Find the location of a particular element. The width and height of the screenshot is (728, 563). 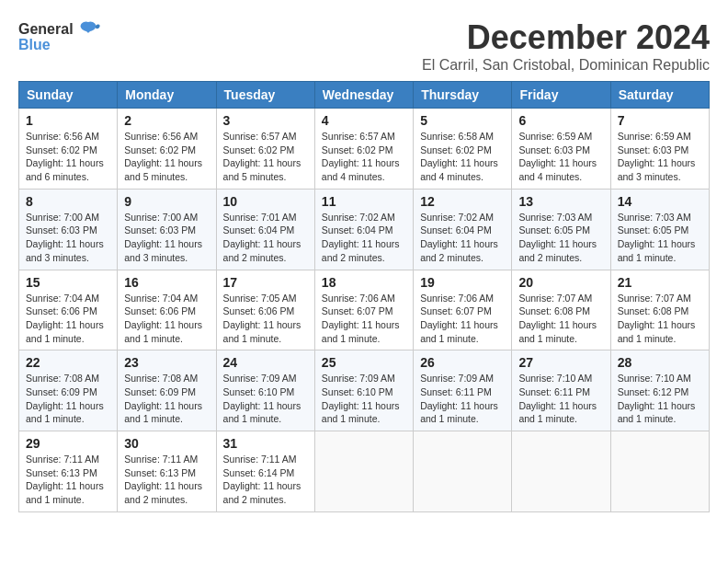

calendar-cell: 26 Sunrise: 7:09 AM Sunset: 6:11 PM Dayl… is located at coordinates (463, 391).